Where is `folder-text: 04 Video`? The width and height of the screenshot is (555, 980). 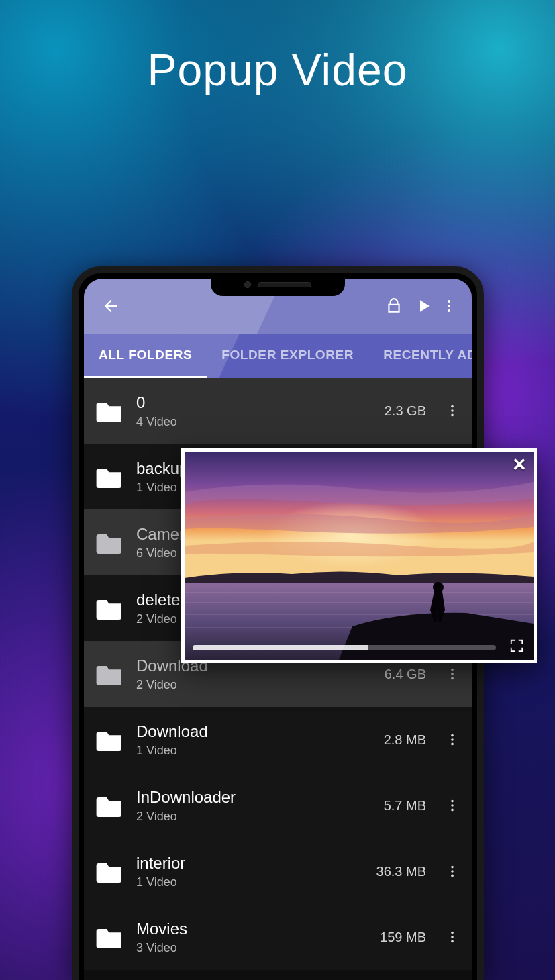
folder-text: 04 Video is located at coordinates (254, 411).